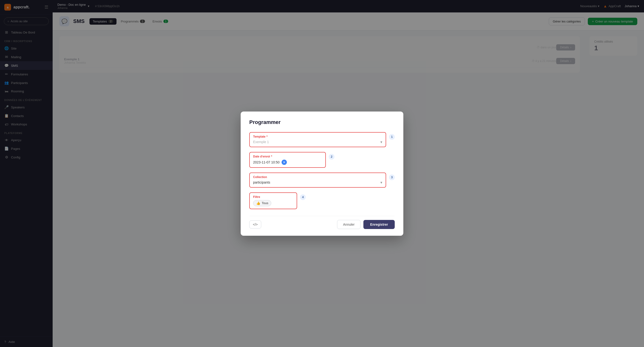 This screenshot has height=347, width=644. I want to click on filter-chip-icon: 👍, so click(258, 203).